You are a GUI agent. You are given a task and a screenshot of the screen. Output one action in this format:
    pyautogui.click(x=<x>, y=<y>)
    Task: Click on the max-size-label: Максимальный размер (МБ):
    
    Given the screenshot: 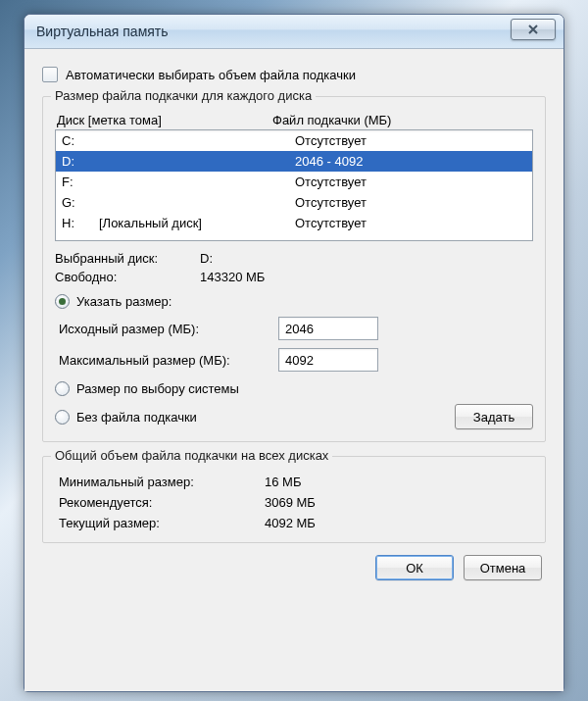 What is the action you would take?
    pyautogui.click(x=169, y=361)
    